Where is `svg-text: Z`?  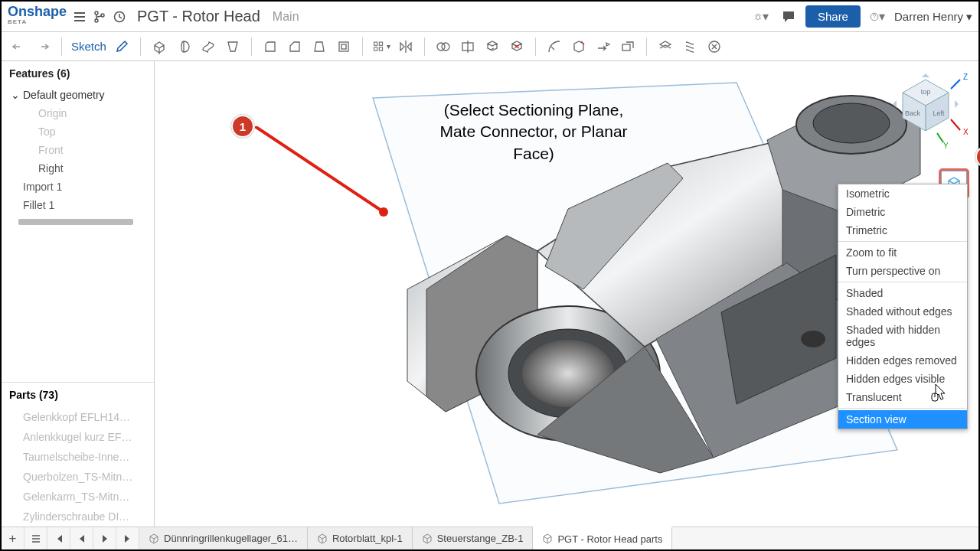
svg-text: Z is located at coordinates (965, 77).